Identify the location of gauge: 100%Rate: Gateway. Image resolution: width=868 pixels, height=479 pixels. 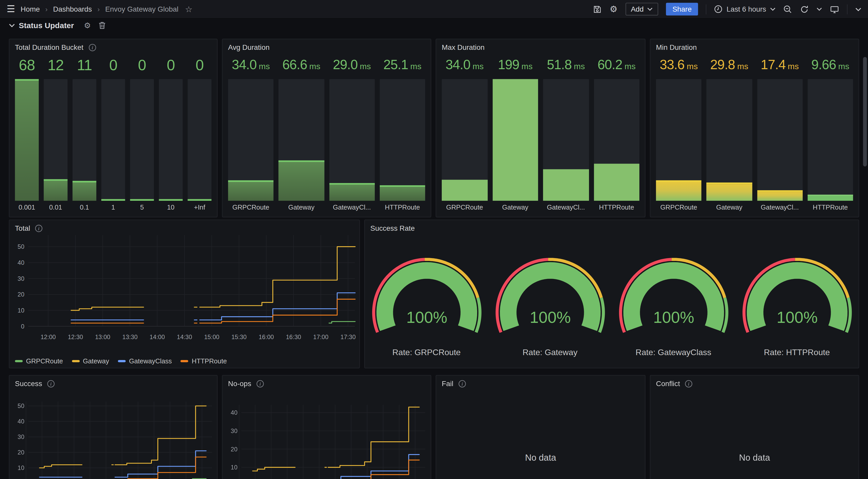
(550, 301).